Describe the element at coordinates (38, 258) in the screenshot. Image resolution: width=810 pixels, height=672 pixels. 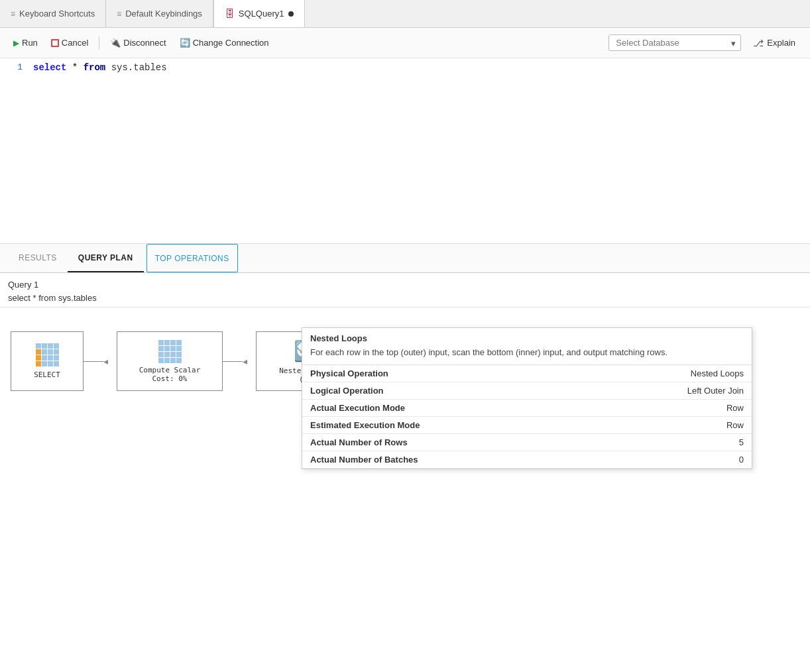
I see `tab-results: RESULTS` at that location.